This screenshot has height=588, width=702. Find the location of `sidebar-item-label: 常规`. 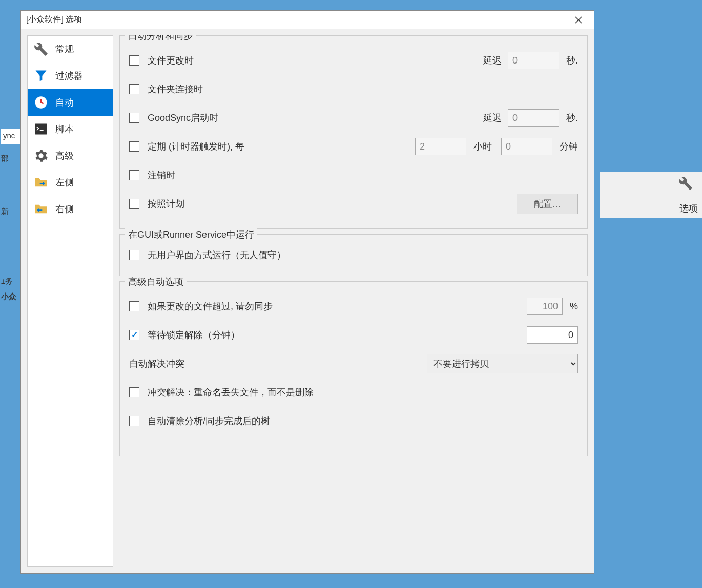

sidebar-item-label: 常规 is located at coordinates (65, 49).